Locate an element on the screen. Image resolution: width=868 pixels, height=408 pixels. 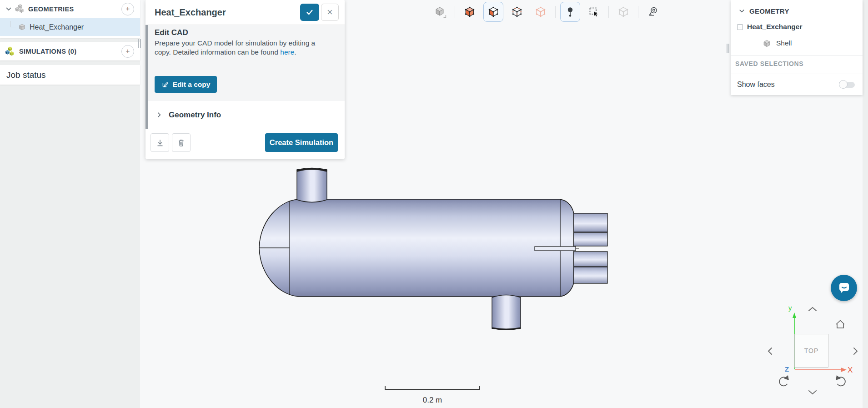
collapse-icon: − is located at coordinates (740, 27).